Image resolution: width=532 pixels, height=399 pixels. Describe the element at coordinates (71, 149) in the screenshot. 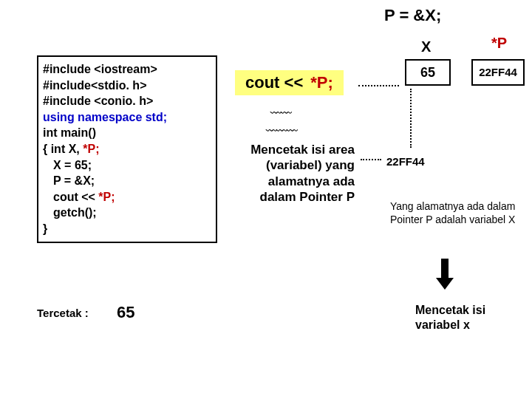

I see `code-line: { int X, *P;` at that location.